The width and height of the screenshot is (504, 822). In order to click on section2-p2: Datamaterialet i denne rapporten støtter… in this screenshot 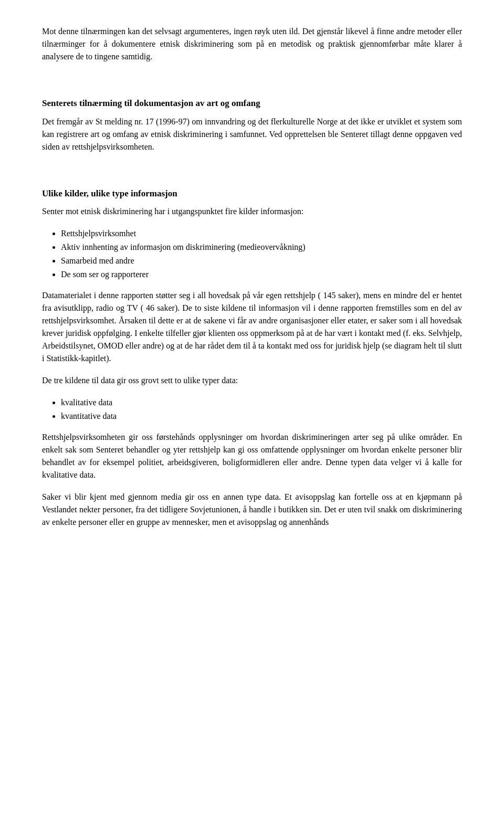, I will do `click(252, 327)`.